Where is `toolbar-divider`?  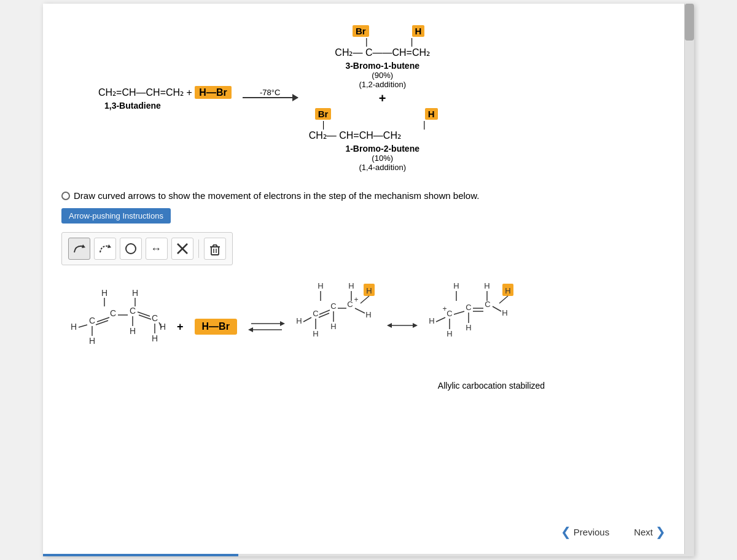 toolbar-divider is located at coordinates (199, 249).